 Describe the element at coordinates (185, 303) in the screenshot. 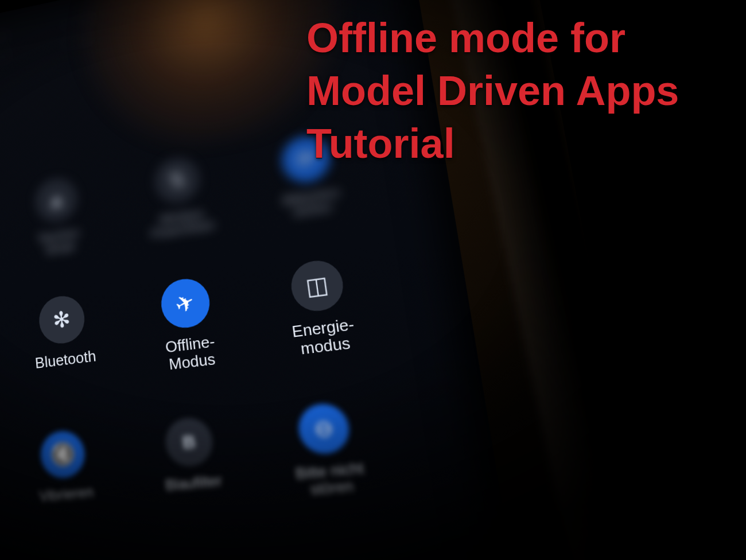

I see `airplane-icon` at that location.